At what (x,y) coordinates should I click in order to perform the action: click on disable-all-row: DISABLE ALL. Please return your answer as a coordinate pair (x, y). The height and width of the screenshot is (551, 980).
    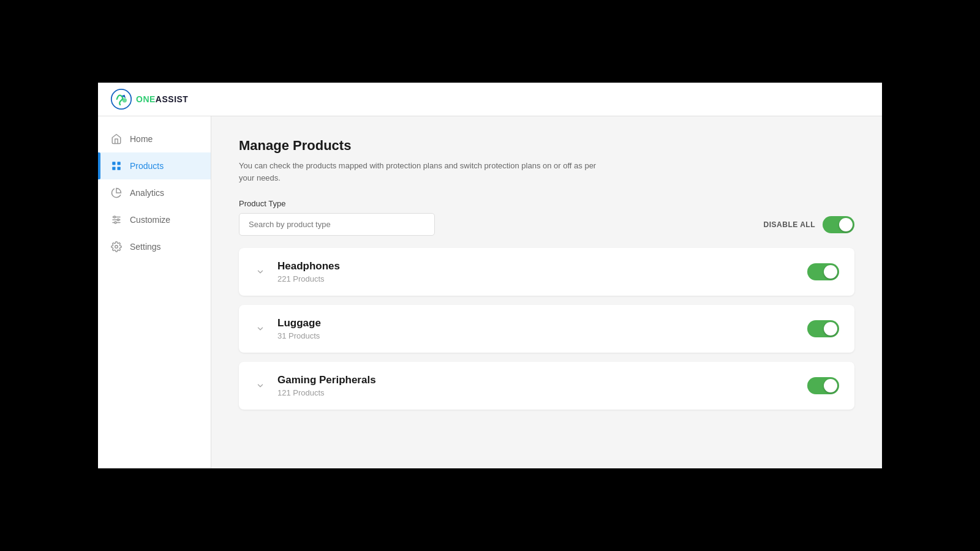
    Looking at the image, I should click on (809, 217).